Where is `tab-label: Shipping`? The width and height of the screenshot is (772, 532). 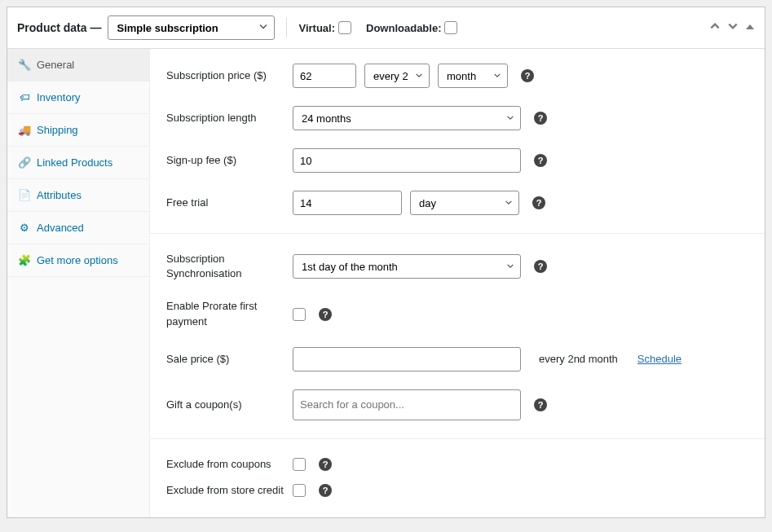 tab-label: Shipping is located at coordinates (57, 130).